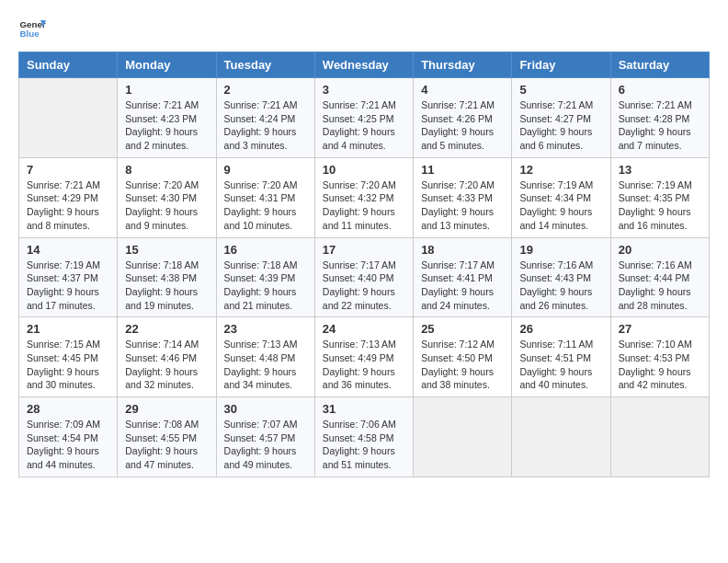 Image resolution: width=728 pixels, height=563 pixels. Describe the element at coordinates (68, 438) in the screenshot. I see `calendar-cell: 28Sunrise: 7:09 AM Sunset: 4:54 PM Dayli…` at that location.